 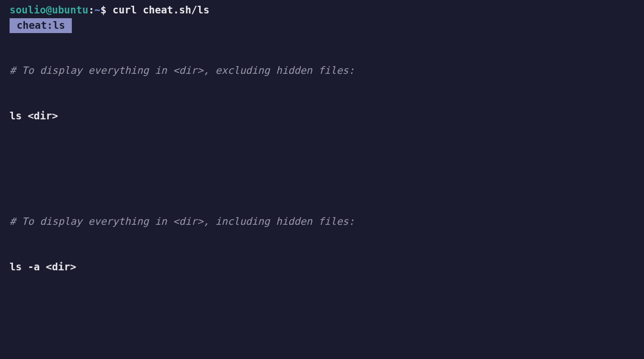 What do you see at coordinates (322, 71) in the screenshot?
I see `comment-line: # To display everything in <dir>, exclud…` at bounding box center [322, 71].